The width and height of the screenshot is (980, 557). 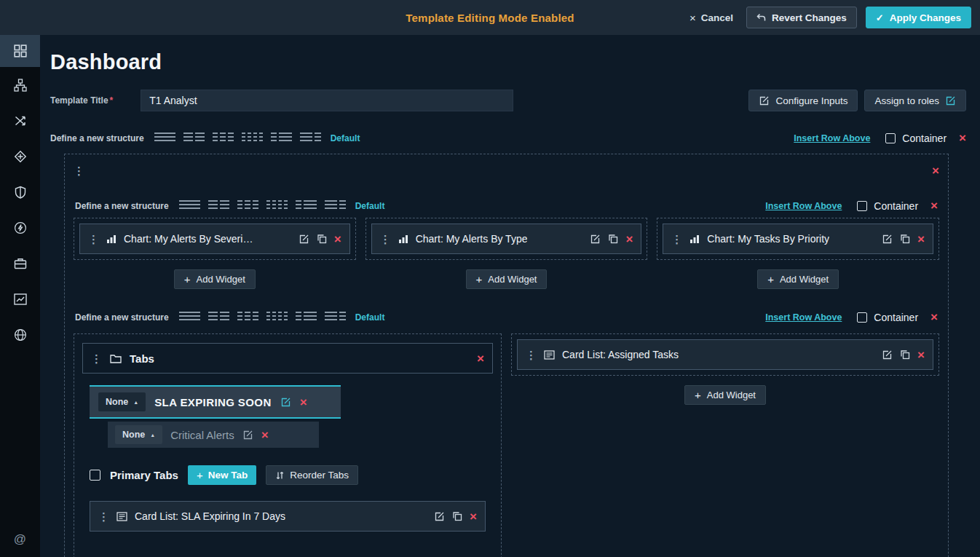 I want to click on nav-automation-item, so click(x=20, y=227).